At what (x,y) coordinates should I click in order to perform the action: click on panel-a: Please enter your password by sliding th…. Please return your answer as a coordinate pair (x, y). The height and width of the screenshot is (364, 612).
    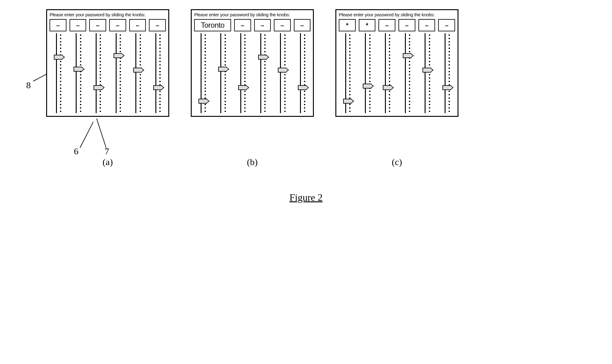
    Looking at the image, I should click on (108, 63).